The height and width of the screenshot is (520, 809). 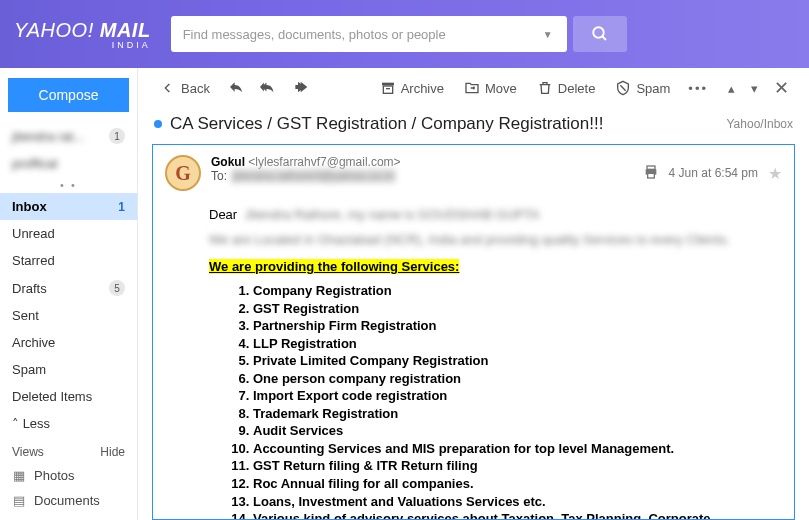 I want to click on service-item: GST Return filing & ITR Return filing, so click(x=514, y=466).